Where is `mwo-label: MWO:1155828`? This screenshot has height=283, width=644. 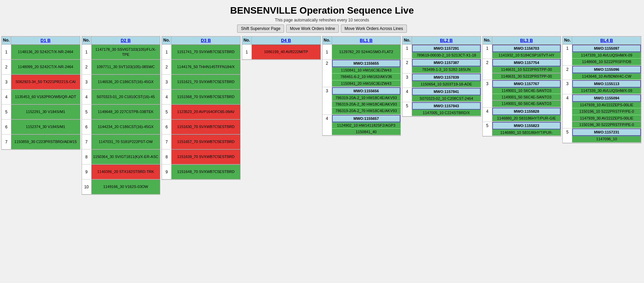
mwo-label: MWO:1155828 is located at coordinates (527, 111).